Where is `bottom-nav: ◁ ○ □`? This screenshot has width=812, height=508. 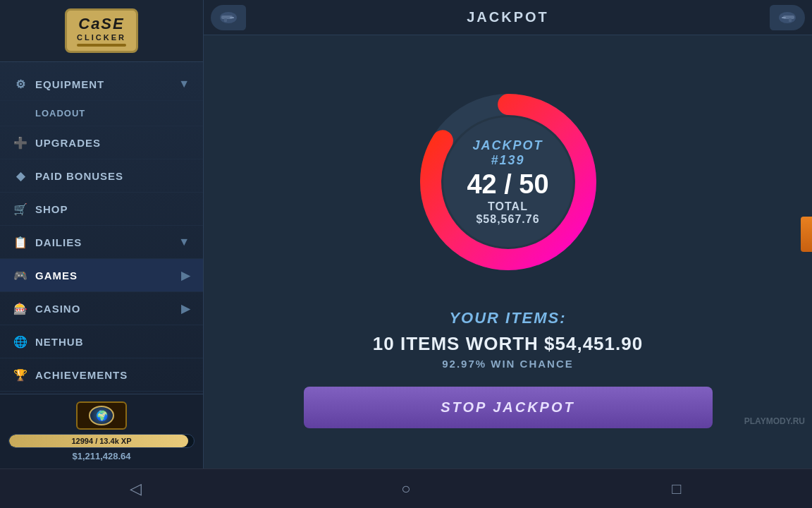
bottom-nav: ◁ ○ □ is located at coordinates (406, 488).